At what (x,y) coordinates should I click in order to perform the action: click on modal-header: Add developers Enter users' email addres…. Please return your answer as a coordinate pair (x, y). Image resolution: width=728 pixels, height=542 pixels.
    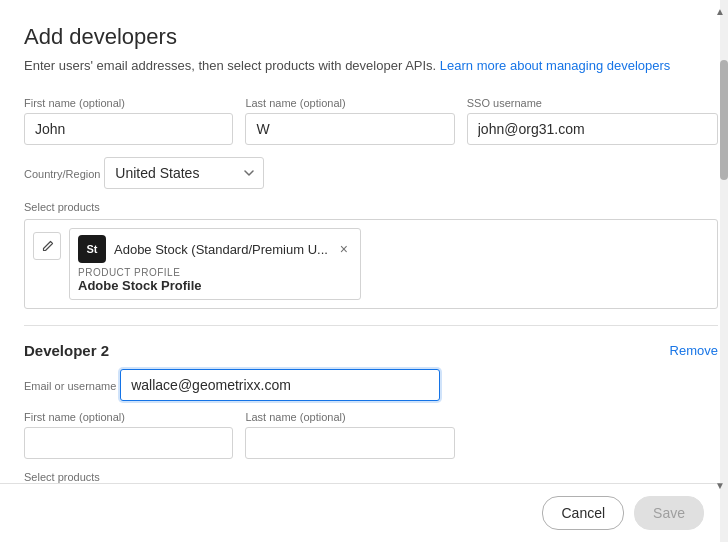
    Looking at the image, I should click on (364, 40).